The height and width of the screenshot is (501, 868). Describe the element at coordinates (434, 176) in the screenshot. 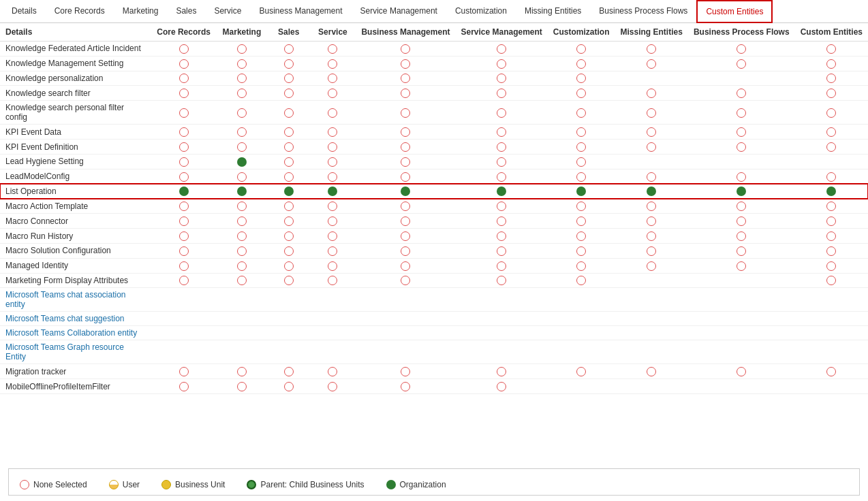

I see `table-row: LeadModelConfig` at that location.